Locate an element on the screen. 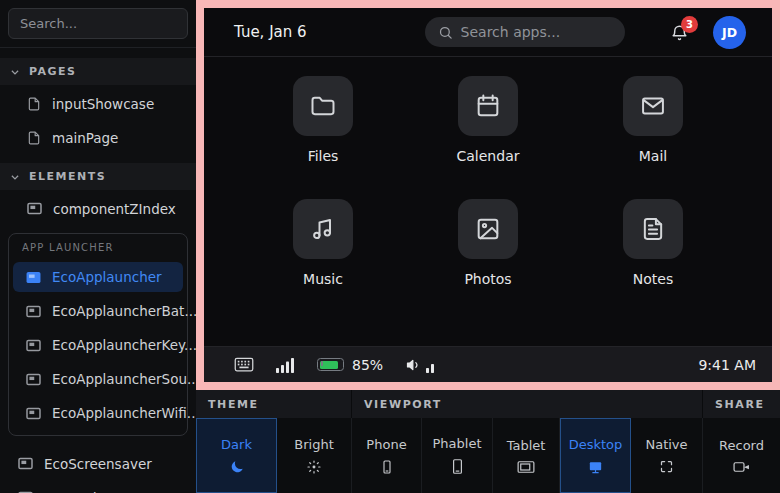 Image resolution: width=780 pixels, height=493 pixels. notes-icon is located at coordinates (653, 229).